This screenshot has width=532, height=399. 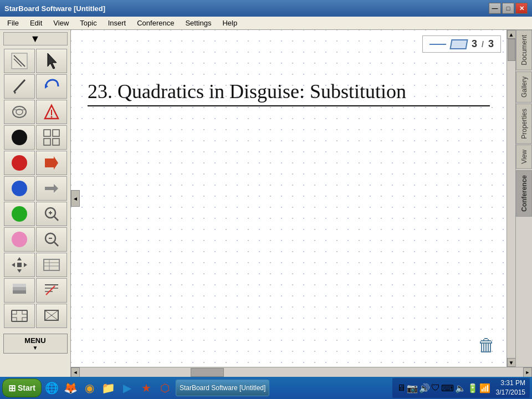 I want to click on taskbar-media-icon: ▶, so click(x=127, y=388).